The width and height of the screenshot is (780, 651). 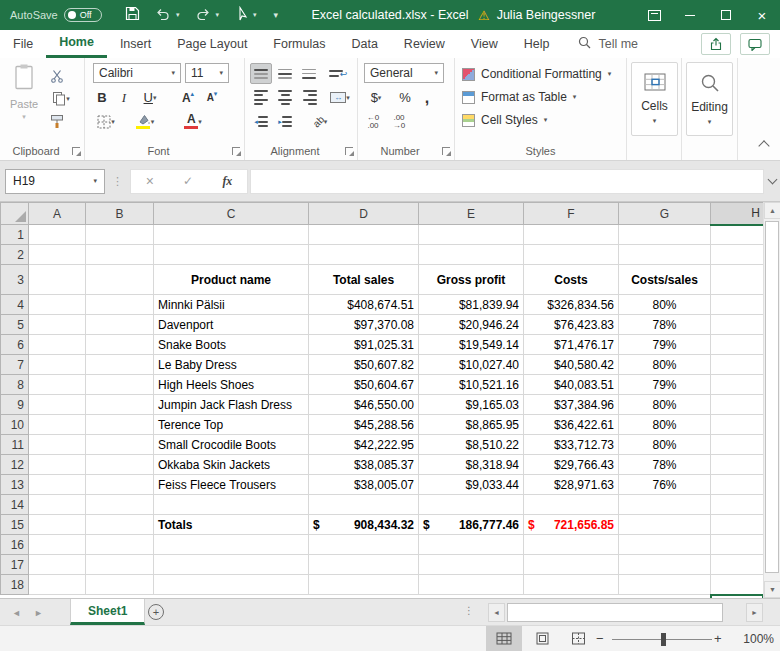 I want to click on scroll-down-icon: ▼, so click(x=772, y=590).